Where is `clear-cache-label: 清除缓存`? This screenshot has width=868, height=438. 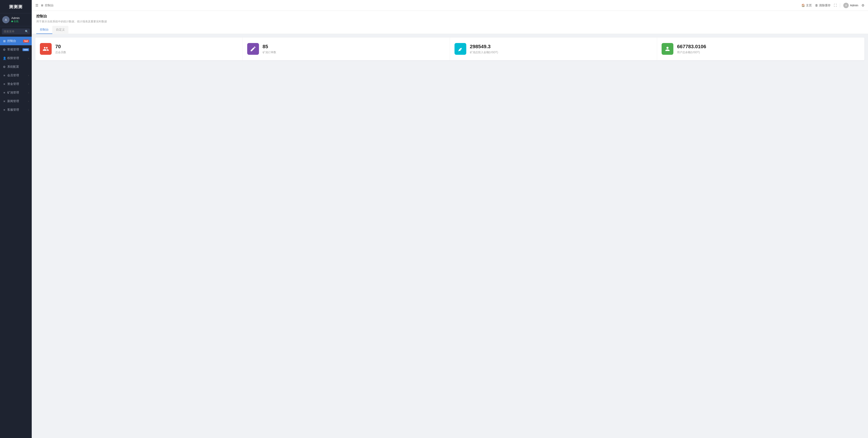
clear-cache-label: 清除缓存 is located at coordinates (825, 5).